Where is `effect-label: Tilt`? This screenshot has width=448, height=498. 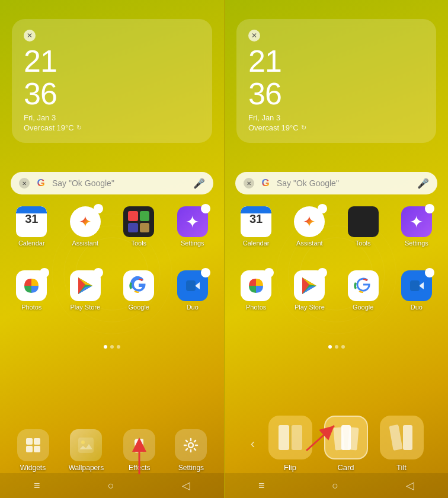 effect-label: Tilt is located at coordinates (402, 467).